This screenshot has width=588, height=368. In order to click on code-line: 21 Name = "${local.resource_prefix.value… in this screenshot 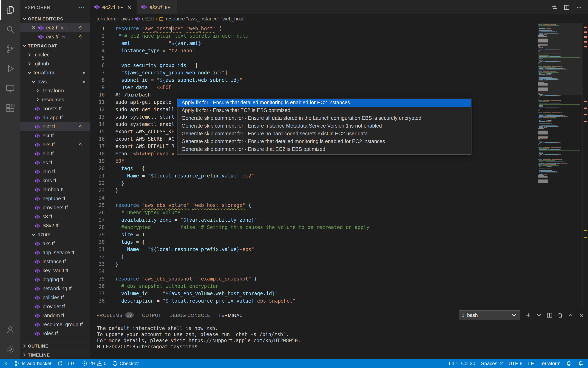, I will do `click(314, 176)`.